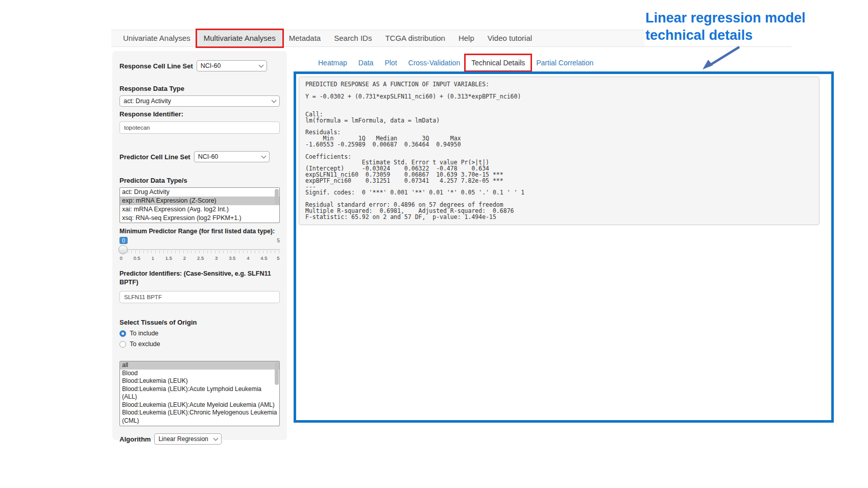 The width and height of the screenshot is (868, 488). Describe the element at coordinates (208, 157) in the screenshot. I see `predictor-cell-line-set-value: NCI-60` at that location.